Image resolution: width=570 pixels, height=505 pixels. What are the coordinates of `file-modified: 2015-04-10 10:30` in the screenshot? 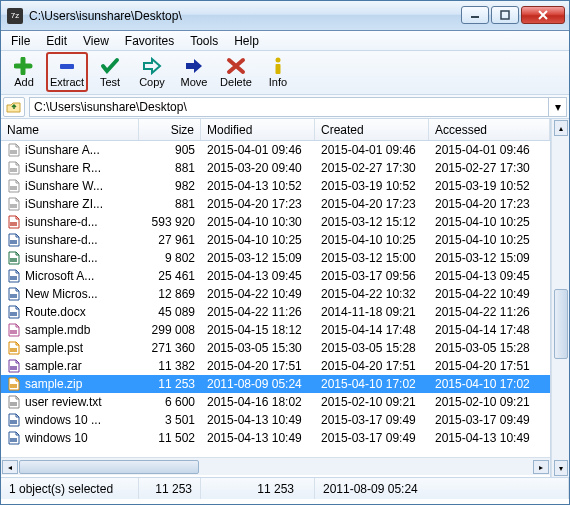 It's located at (258, 222).